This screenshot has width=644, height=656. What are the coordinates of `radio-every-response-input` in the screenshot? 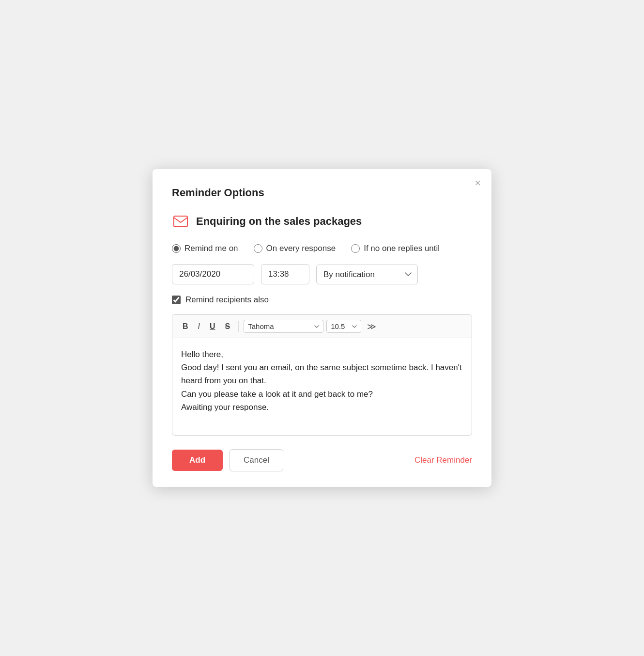 It's located at (258, 249).